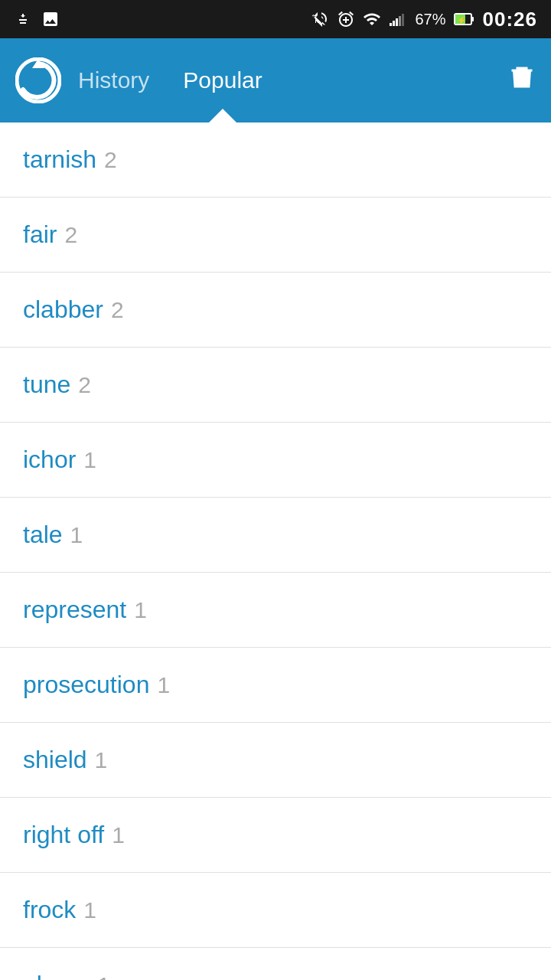  Describe the element at coordinates (86, 684) in the screenshot. I see `word-text: prosecution` at that location.